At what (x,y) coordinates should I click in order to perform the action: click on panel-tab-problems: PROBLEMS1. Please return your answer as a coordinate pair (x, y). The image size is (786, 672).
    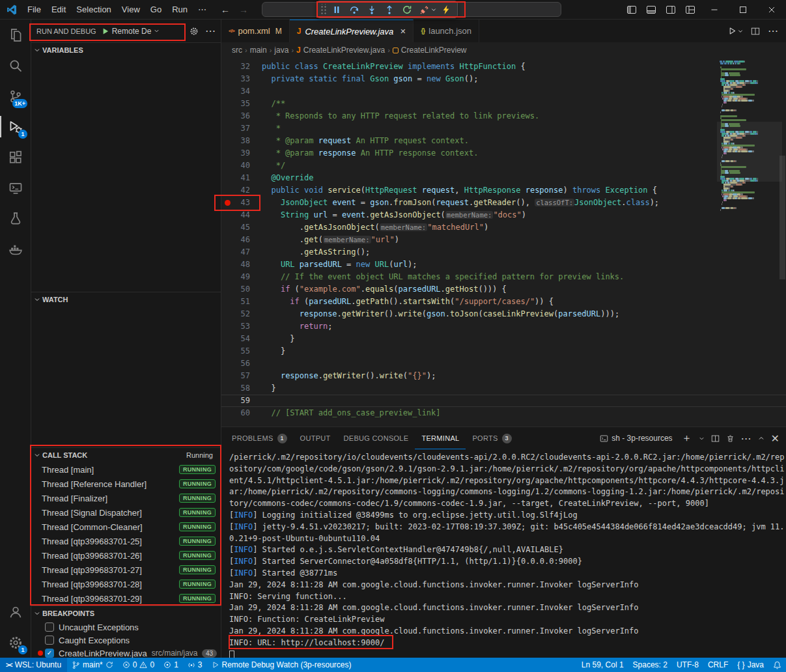
    Looking at the image, I should click on (259, 438).